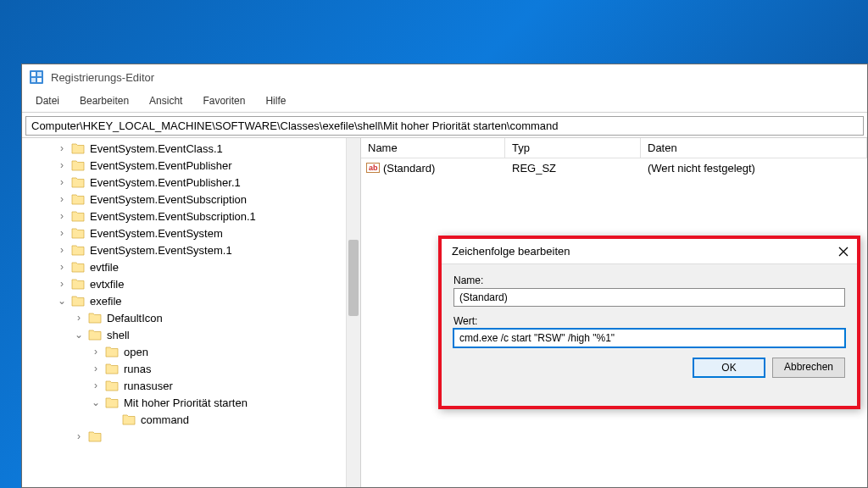 The width and height of the screenshot is (868, 488). Describe the element at coordinates (192, 148) in the screenshot. I see `tree-item: ›EventSystem.EventClass.1` at that location.